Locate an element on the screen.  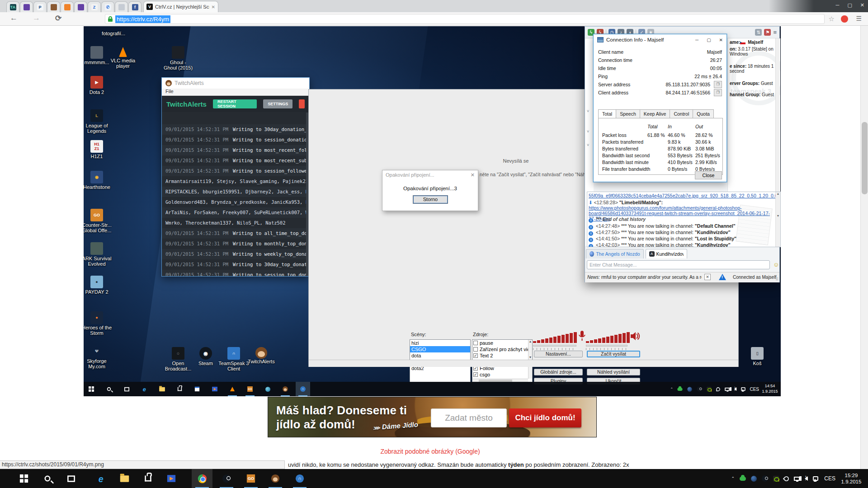
start-streaming-button: Začít vysílat is located at coordinates (613, 354).